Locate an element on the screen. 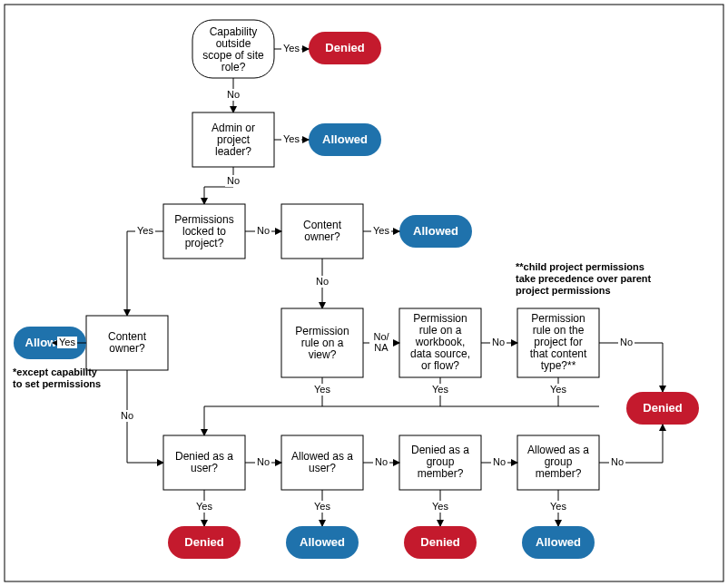  node-denied-user: Denied as a user? is located at coordinates (204, 463).